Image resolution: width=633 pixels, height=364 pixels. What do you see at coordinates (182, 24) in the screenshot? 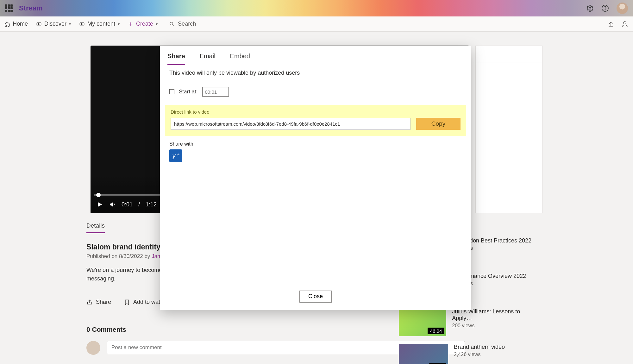
I see `search-input: Search` at bounding box center [182, 24].